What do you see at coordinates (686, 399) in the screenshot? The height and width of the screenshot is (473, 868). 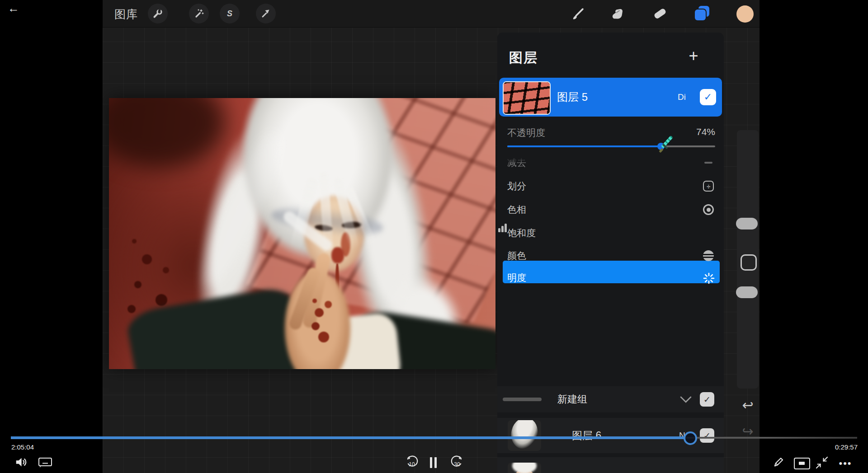 I see `chevron-down-icon` at bounding box center [686, 399].